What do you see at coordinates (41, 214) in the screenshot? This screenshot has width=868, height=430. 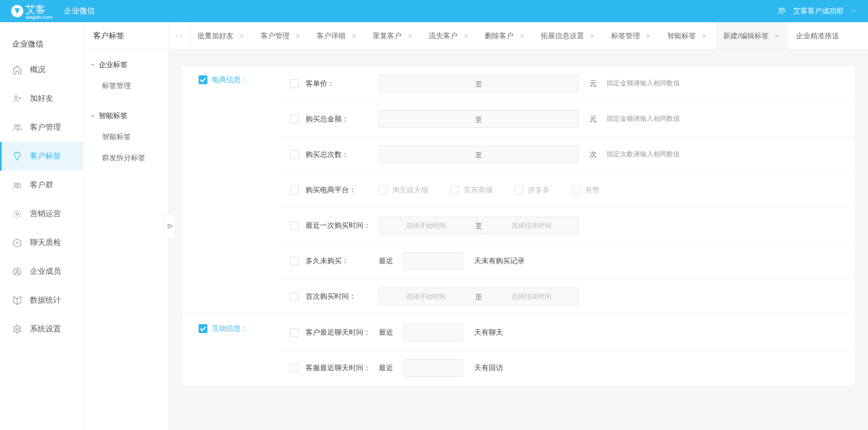 I see `sidebar-item-marketing: 营销运营` at bounding box center [41, 214].